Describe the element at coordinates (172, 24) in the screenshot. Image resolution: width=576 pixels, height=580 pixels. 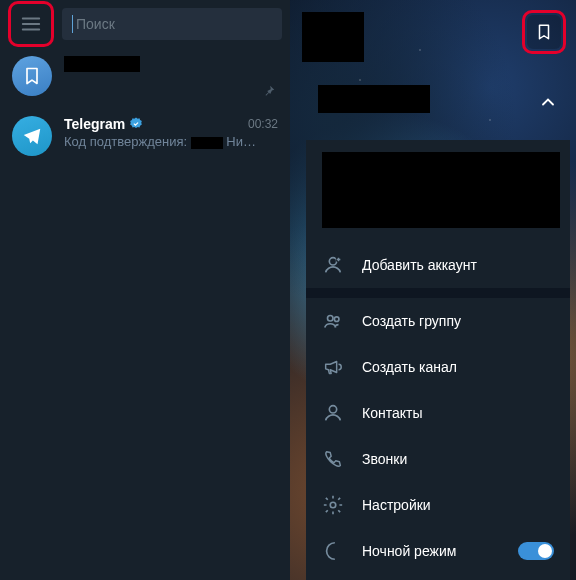
I see `search-box` at that location.